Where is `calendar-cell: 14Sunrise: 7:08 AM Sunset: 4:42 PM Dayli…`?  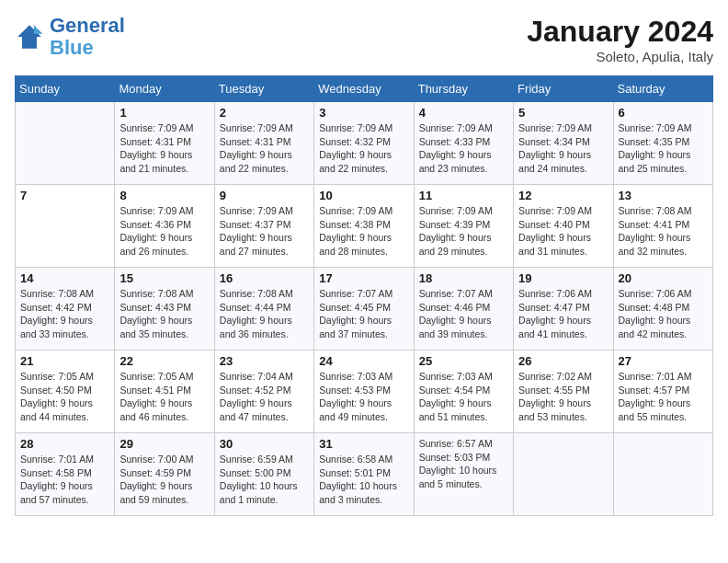
calendar-cell: 14Sunrise: 7:08 AM Sunset: 4:42 PM Dayli… is located at coordinates (65, 309).